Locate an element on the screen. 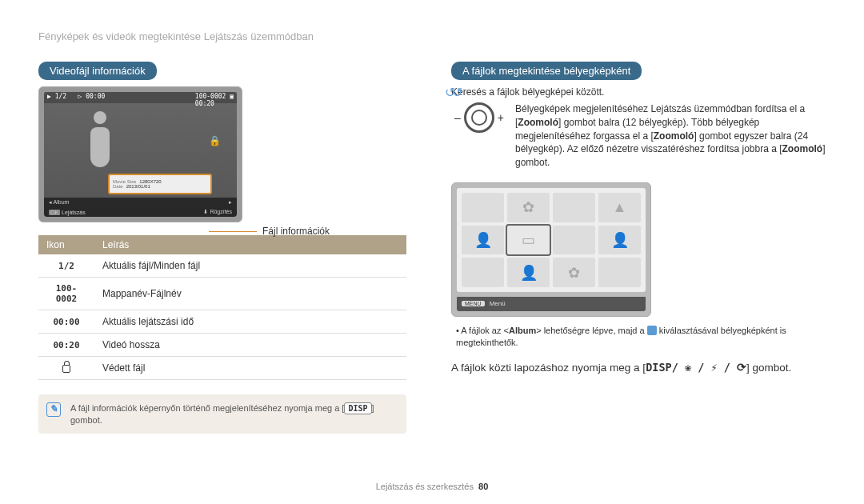 The height and width of the screenshot is (504, 864). zoom-dial-diagram: ↺↺ – + is located at coordinates (479, 118).